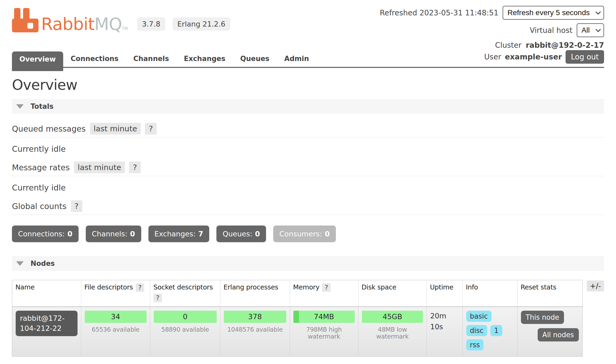  What do you see at coordinates (308, 106) in the screenshot?
I see `totals-section-header: Totals` at bounding box center [308, 106].